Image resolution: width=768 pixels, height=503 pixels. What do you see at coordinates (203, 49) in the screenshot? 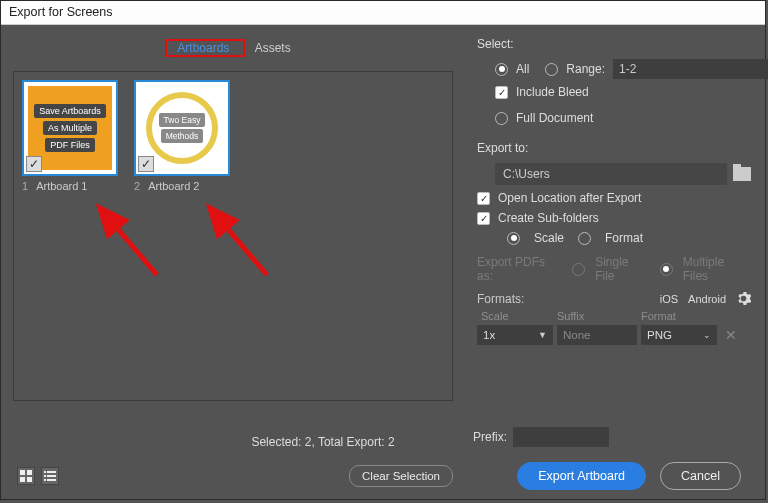
I see `tab-artboards: Artboards` at bounding box center [203, 49].